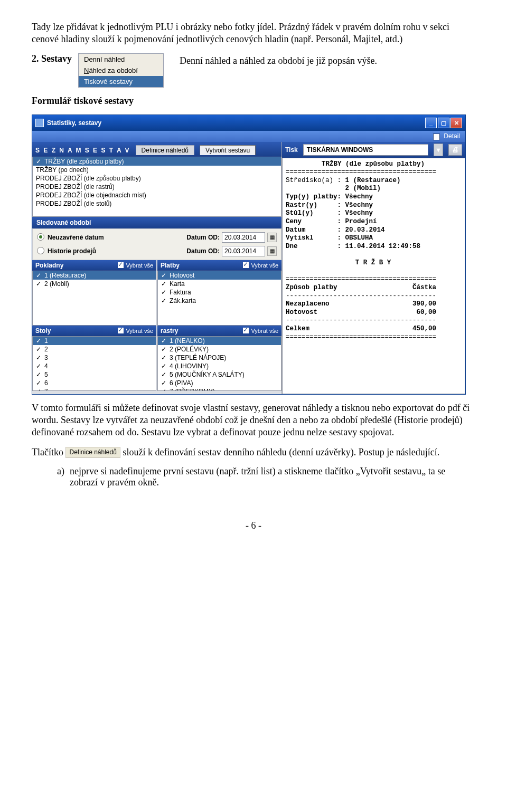 Image resolution: width=507 pixels, height=812 pixels. What do you see at coordinates (444, 123) in the screenshot?
I see `maximize-button: ▢` at bounding box center [444, 123].